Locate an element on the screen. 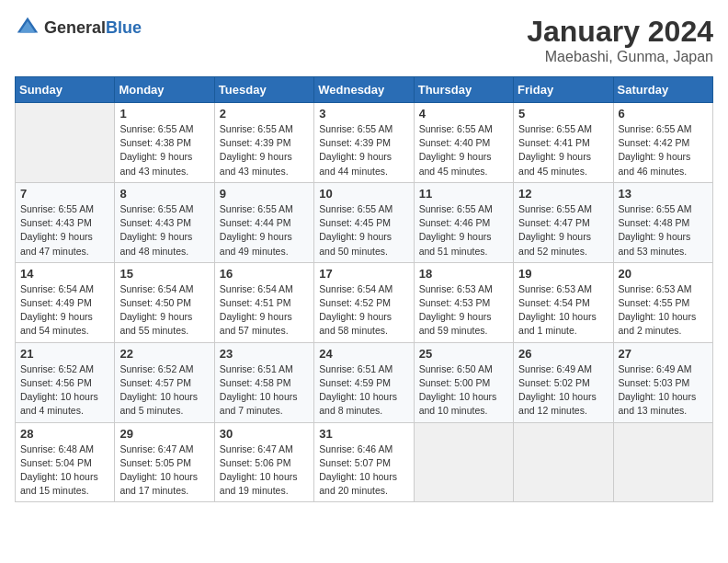  day-number: 2 is located at coordinates (265, 114).